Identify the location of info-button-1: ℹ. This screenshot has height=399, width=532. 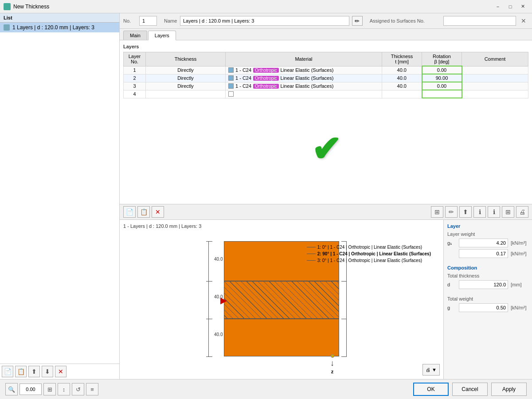
(480, 212).